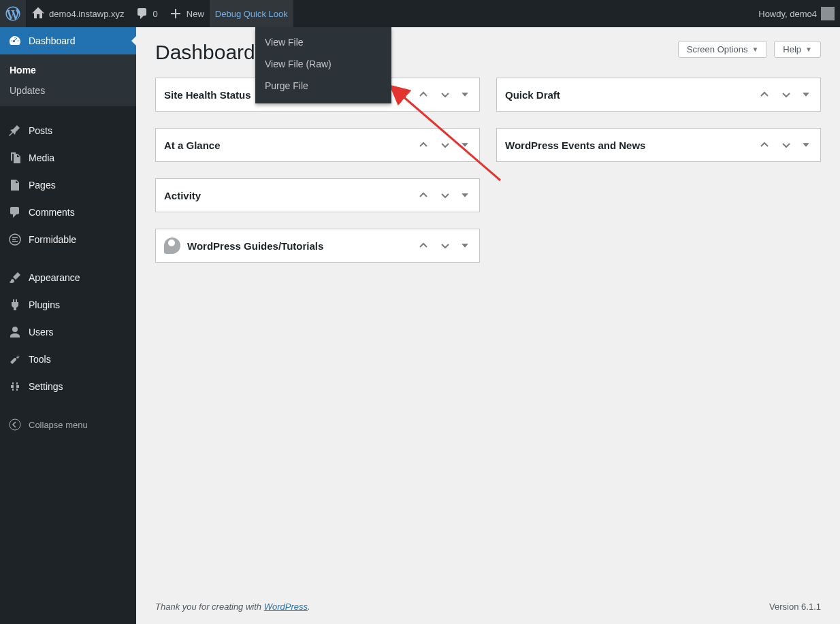 The width and height of the screenshot is (840, 624). Describe the element at coordinates (15, 305) in the screenshot. I see `plug-icon` at that location.